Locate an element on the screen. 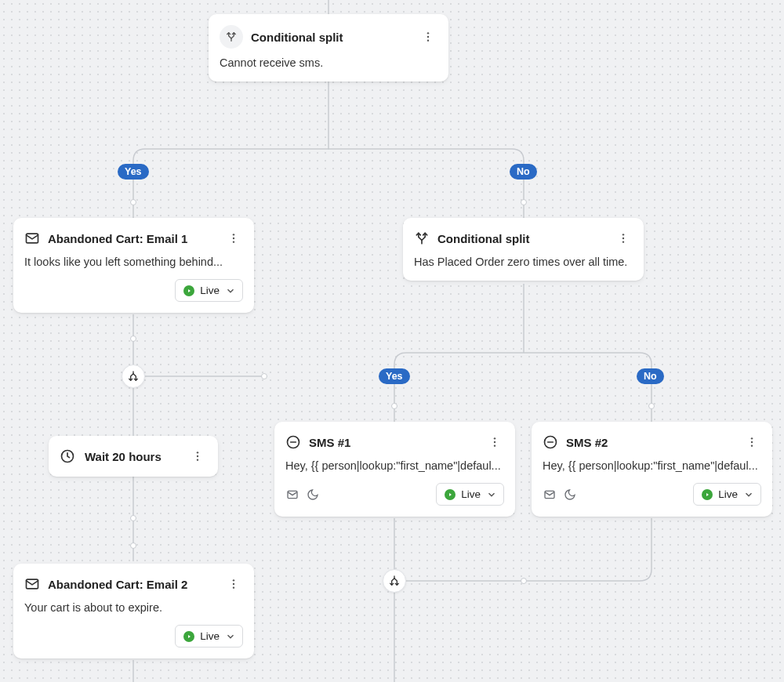 This screenshot has width=784, height=682. card-description: It looks like you left something behind.… is located at coordinates (133, 262).